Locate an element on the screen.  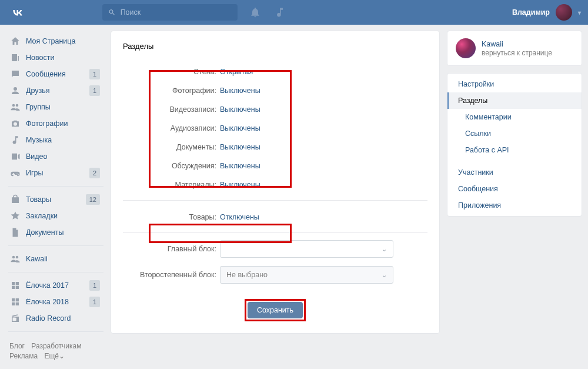
setting-label: Документы: is located at coordinates (172, 147).